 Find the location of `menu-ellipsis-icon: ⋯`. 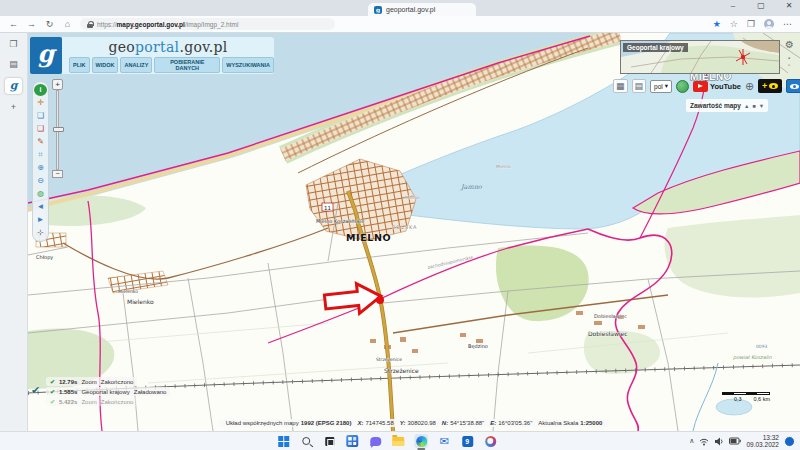

menu-ellipsis-icon: ⋯ is located at coordinates (788, 24).